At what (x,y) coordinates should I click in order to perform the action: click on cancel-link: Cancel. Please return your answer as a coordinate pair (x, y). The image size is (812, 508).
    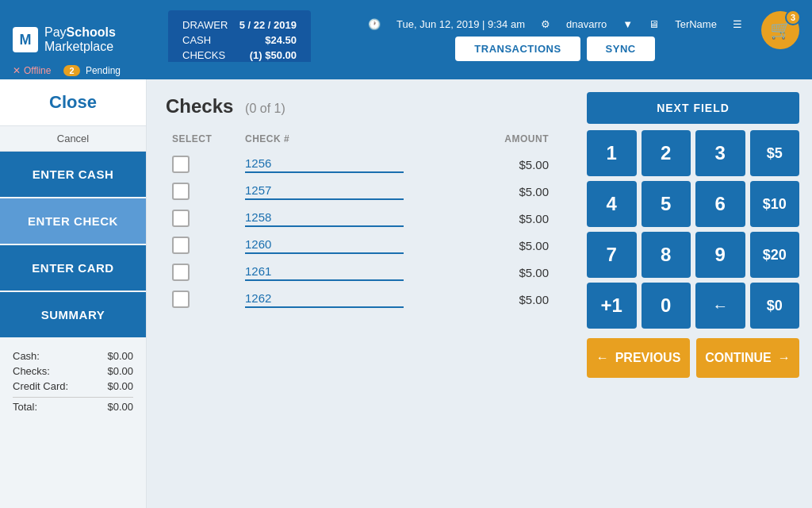
    Looking at the image, I should click on (73, 139).